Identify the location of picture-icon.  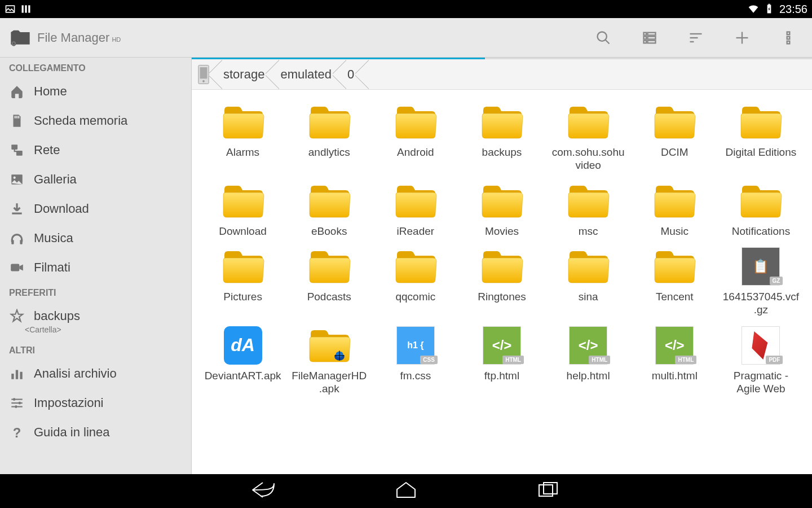
(10, 9).